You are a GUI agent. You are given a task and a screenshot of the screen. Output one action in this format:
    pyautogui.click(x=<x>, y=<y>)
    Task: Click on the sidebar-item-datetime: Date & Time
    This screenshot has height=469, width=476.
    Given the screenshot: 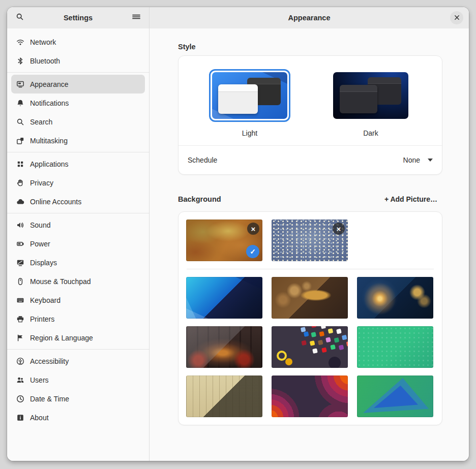 What is the action you would take?
    pyautogui.click(x=78, y=398)
    